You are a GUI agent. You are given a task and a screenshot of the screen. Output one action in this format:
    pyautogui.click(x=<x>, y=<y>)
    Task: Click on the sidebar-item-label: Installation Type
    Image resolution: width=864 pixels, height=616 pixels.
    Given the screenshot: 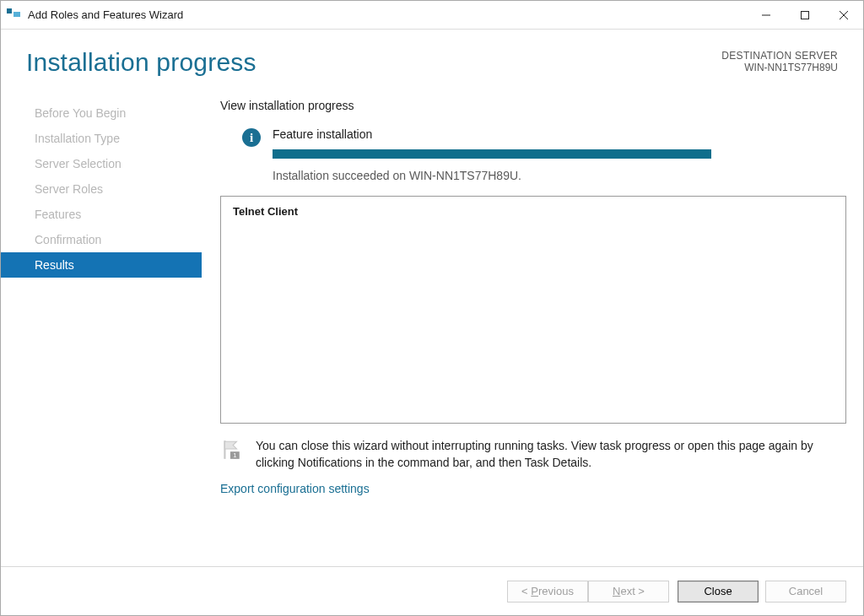 What is the action you would take?
    pyautogui.click(x=78, y=138)
    